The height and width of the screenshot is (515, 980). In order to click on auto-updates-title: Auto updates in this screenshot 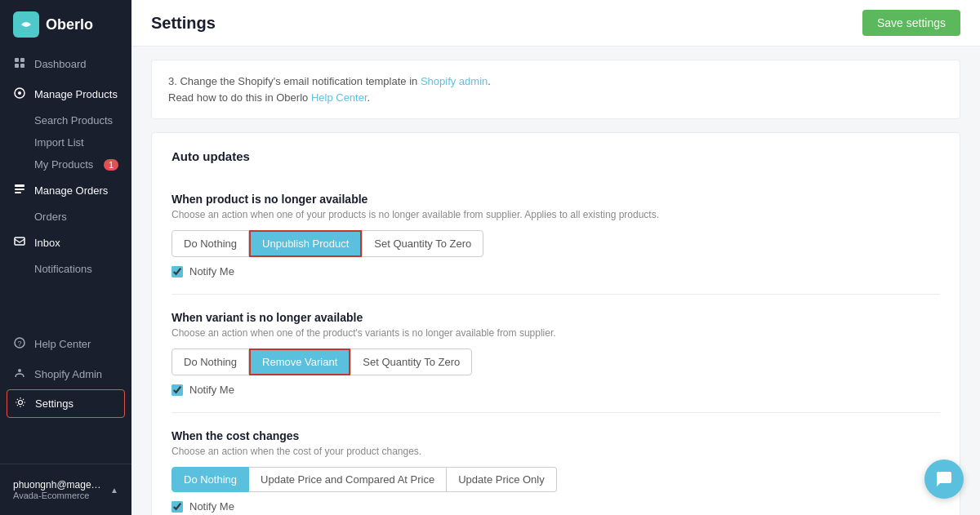, I will do `click(555, 157)`.